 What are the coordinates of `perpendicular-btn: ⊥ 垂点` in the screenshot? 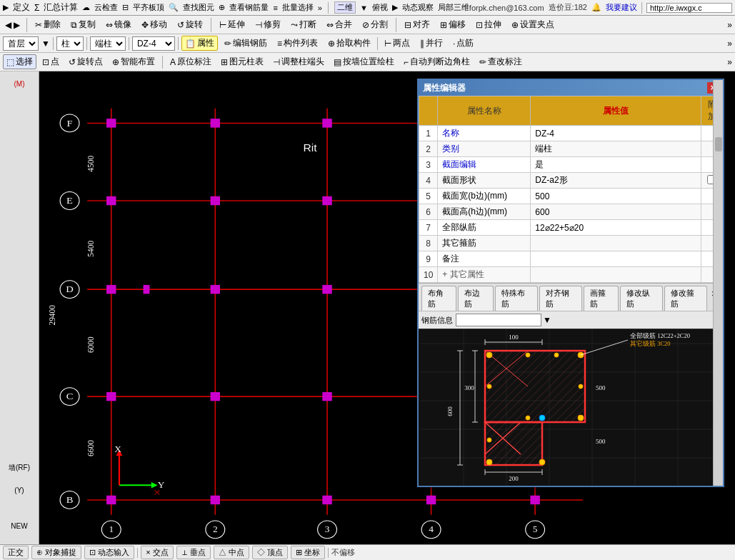 It's located at (194, 553).